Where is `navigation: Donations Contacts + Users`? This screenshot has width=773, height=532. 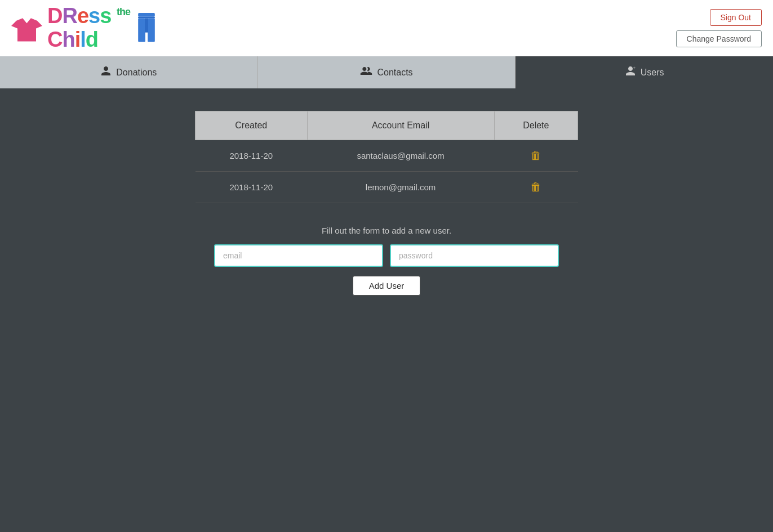 navigation: Donations Contacts + Users is located at coordinates (386, 72).